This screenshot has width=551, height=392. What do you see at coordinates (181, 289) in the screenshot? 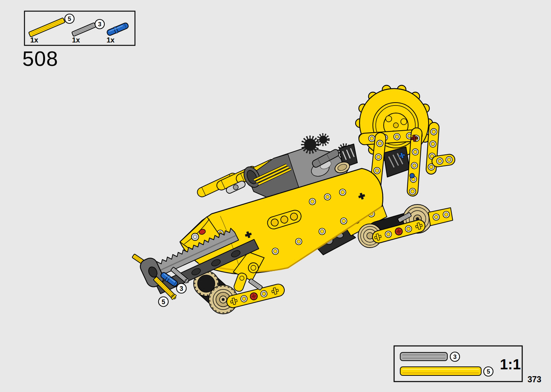
I see `callout-3-label: 3` at bounding box center [181, 289].